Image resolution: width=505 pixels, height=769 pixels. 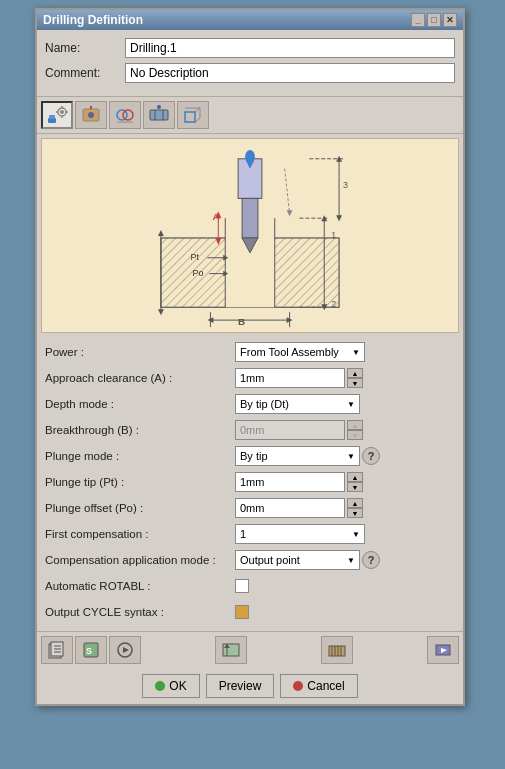 I want to click on comp-mode-control: Output point ▼ ?, so click(x=345, y=560).